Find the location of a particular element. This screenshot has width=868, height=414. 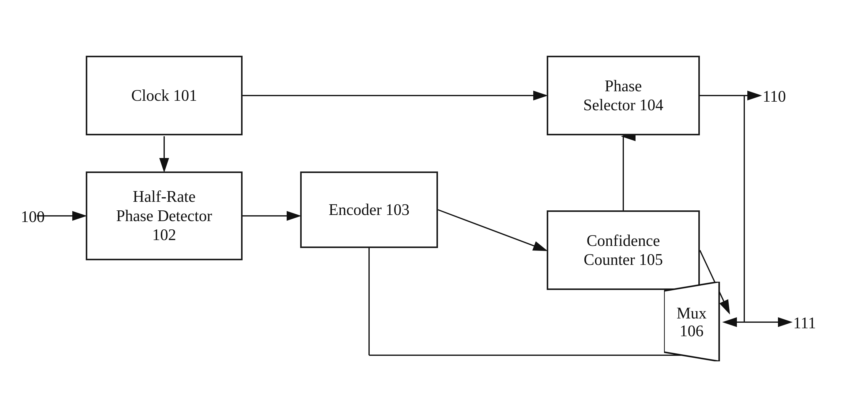

signal-100-label: 100 is located at coordinates (33, 217).